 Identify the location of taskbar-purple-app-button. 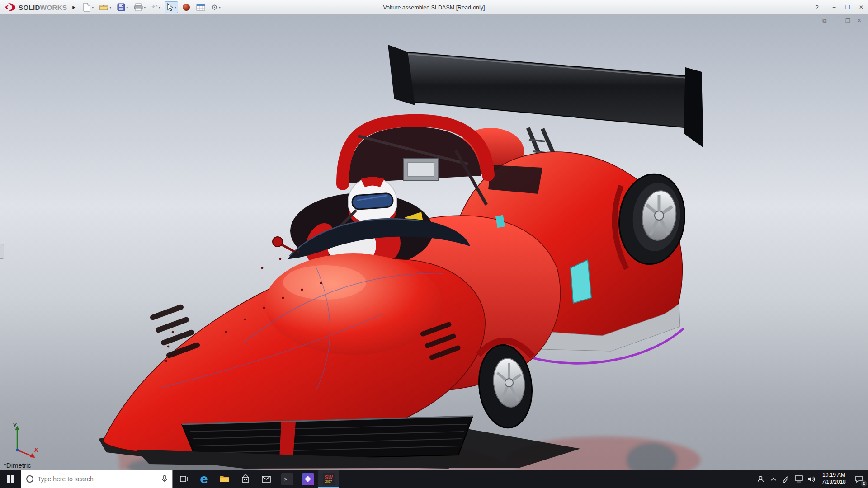
(308, 479).